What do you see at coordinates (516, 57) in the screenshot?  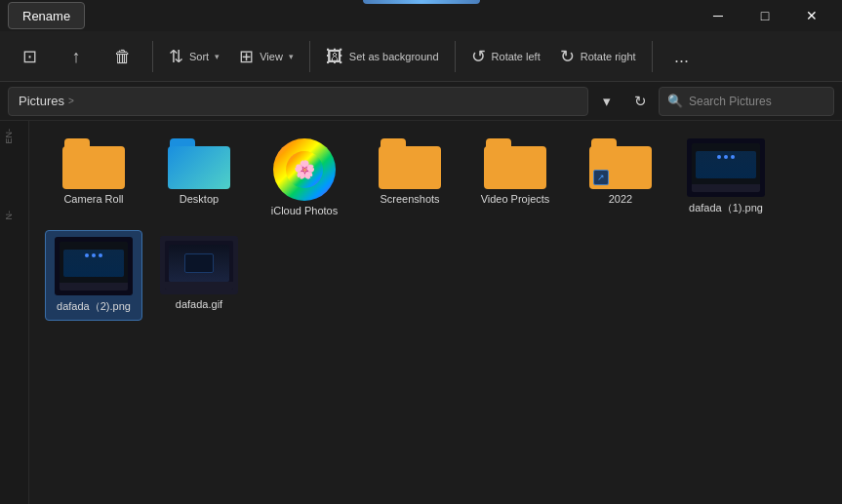 I see `rotate-left-label: Rotate left` at bounding box center [516, 57].